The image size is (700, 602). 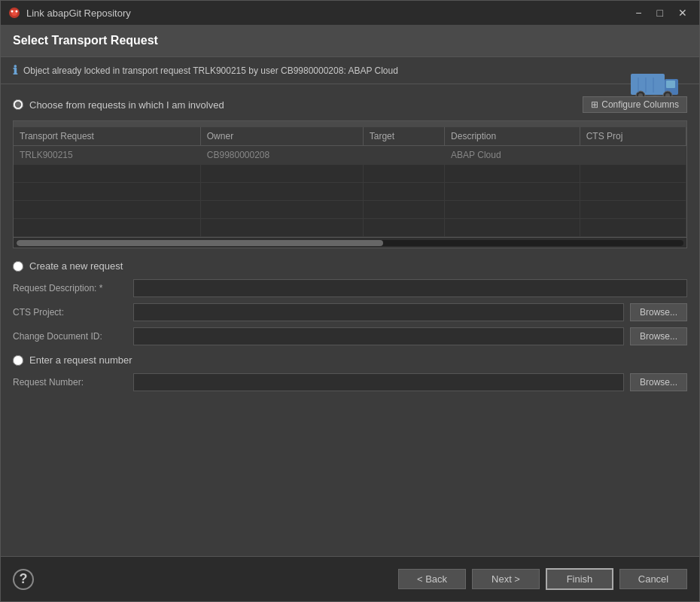 What do you see at coordinates (410, 288) in the screenshot?
I see `request-description-input` at bounding box center [410, 288].